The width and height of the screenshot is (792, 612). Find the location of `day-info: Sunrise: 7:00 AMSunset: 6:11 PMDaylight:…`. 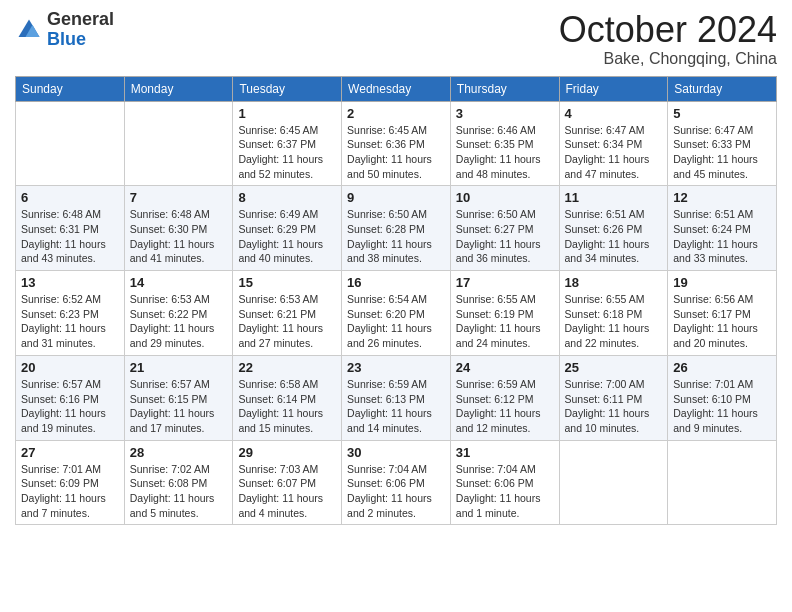

day-info: Sunrise: 7:00 AMSunset: 6:11 PMDaylight:… is located at coordinates (614, 406).